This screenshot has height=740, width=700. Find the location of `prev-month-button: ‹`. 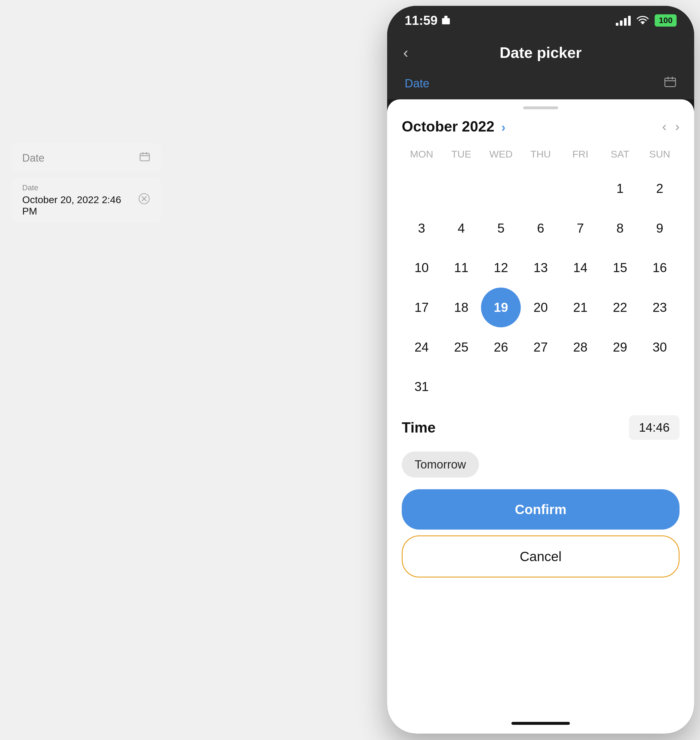

prev-month-button: ‹ is located at coordinates (665, 127).